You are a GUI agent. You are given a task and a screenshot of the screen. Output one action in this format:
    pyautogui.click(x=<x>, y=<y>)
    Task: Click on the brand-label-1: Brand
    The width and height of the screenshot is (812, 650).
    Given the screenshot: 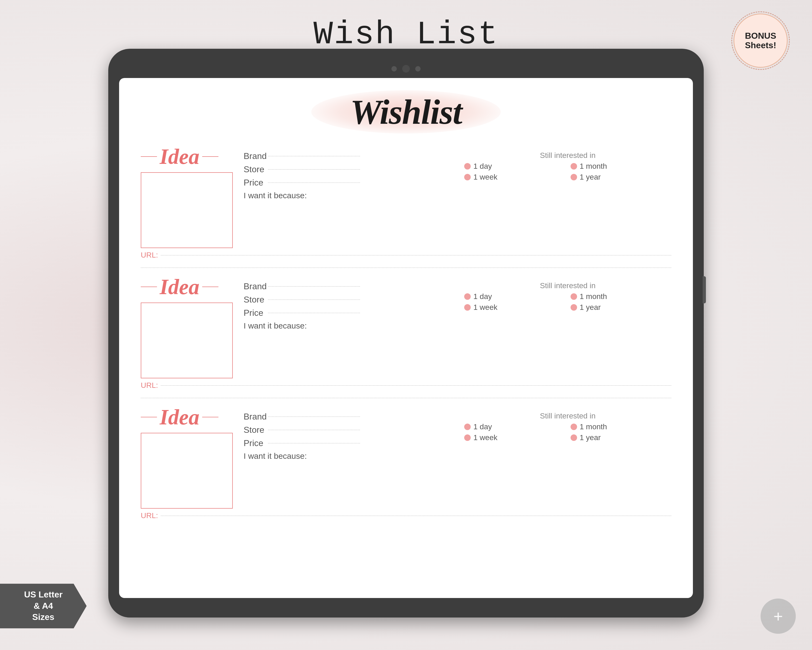 What is the action you would take?
    pyautogui.click(x=256, y=156)
    